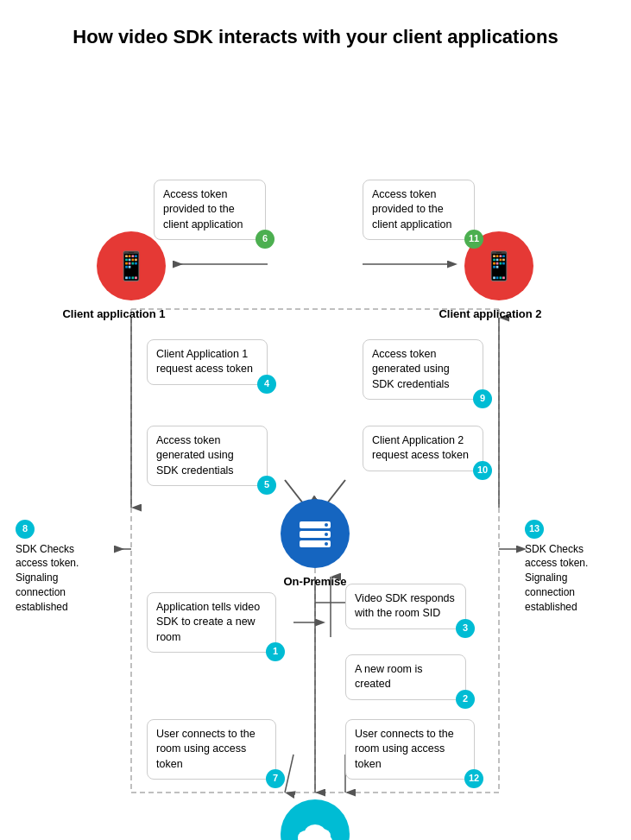 The height and width of the screenshot is (840, 631). What do you see at coordinates (406, 606) in the screenshot?
I see `box3: Video SDK responds with the room SID 3` at bounding box center [406, 606].